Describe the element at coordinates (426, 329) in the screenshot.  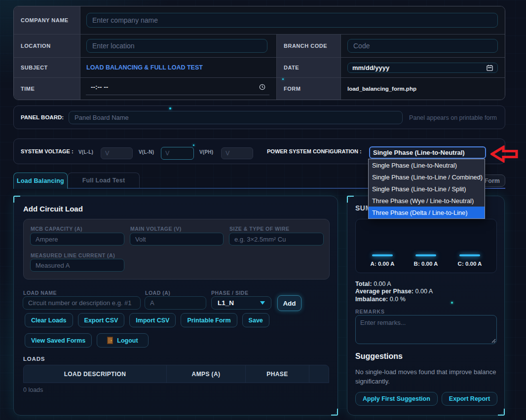
I see `remarks-textarea` at that location.